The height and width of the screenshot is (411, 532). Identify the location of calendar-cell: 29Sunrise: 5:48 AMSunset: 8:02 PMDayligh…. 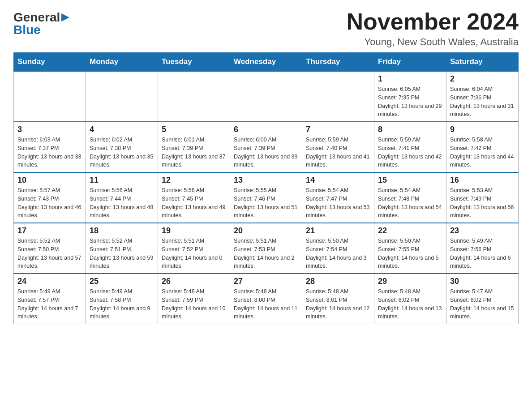
(410, 299).